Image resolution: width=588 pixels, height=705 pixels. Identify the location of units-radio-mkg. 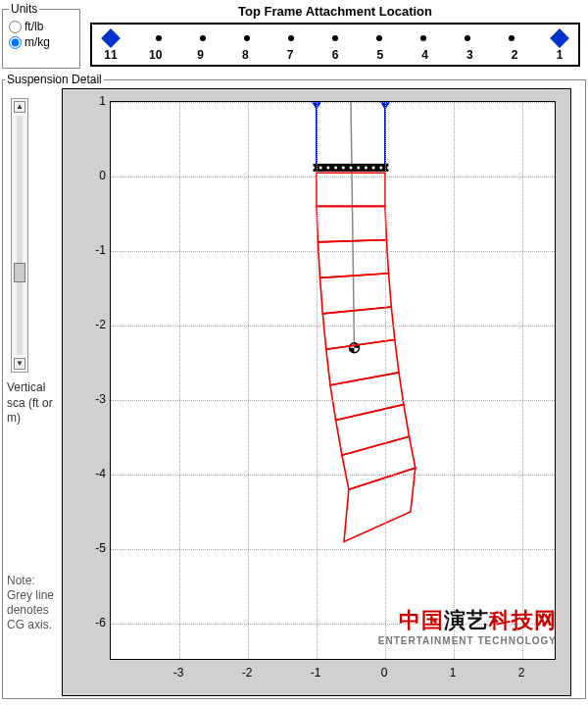
(16, 43).